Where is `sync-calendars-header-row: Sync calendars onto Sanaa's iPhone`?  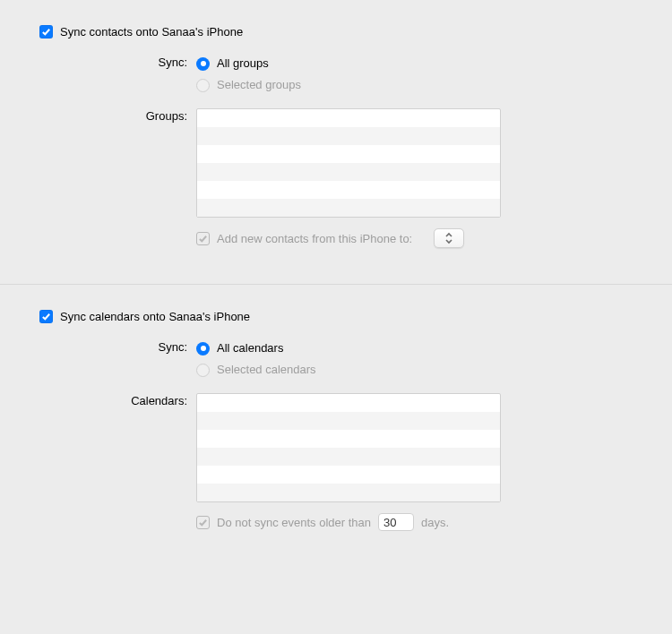
sync-calendars-header-row: Sync calendars onto Sanaa's iPhone is located at coordinates (339, 317).